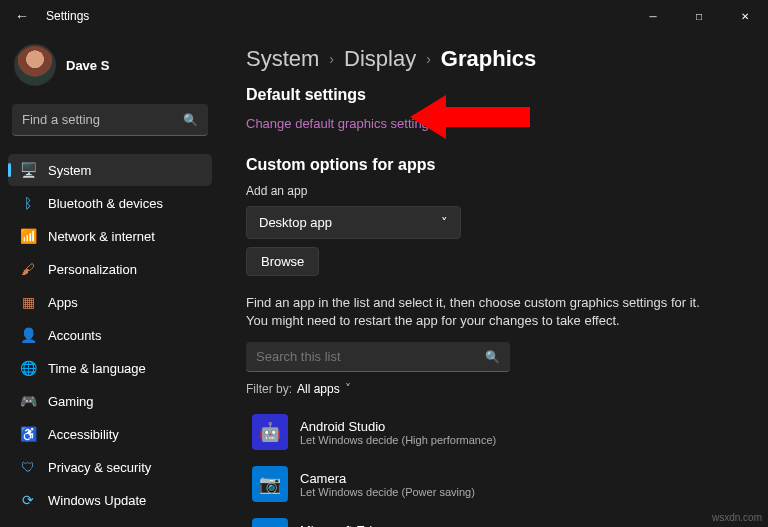 This screenshot has height=527, width=768. I want to click on app-list: 🤖Android StudioLet Windows decide (High …, so click(494, 468).